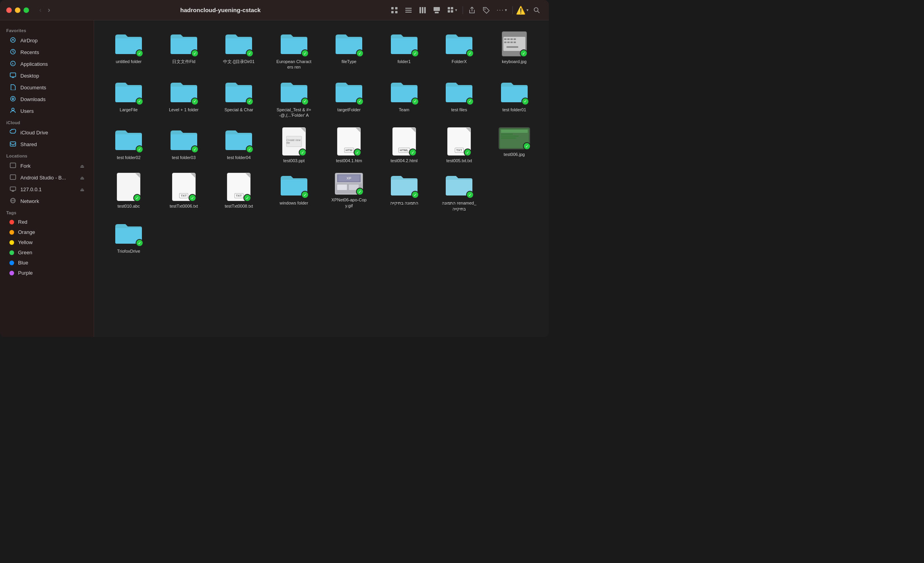 The width and height of the screenshot is (924, 563). What do you see at coordinates (514, 51) in the screenshot?
I see `file-item-keyboard: ✓ keyboard.jpg` at bounding box center [514, 51].